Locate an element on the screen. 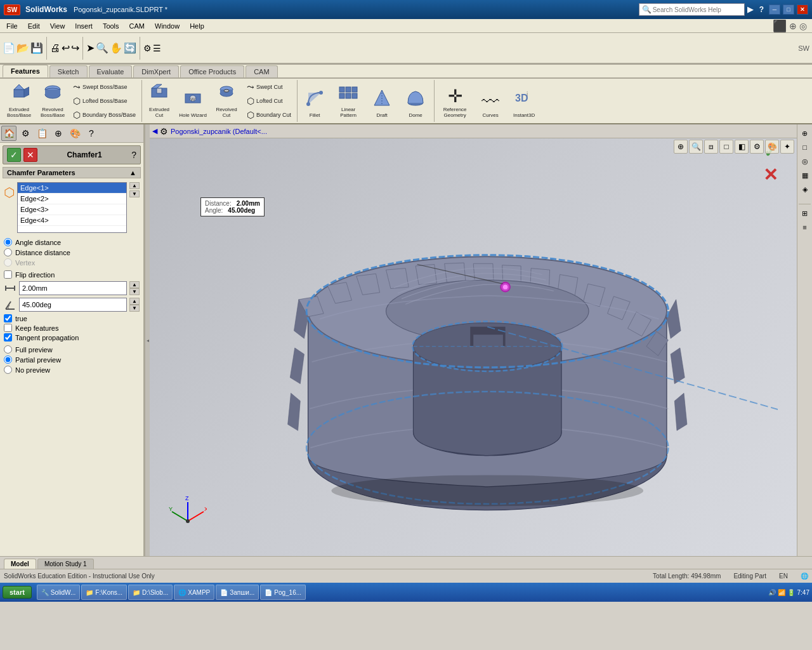  customize-icon: ☰ is located at coordinates (157, 48).